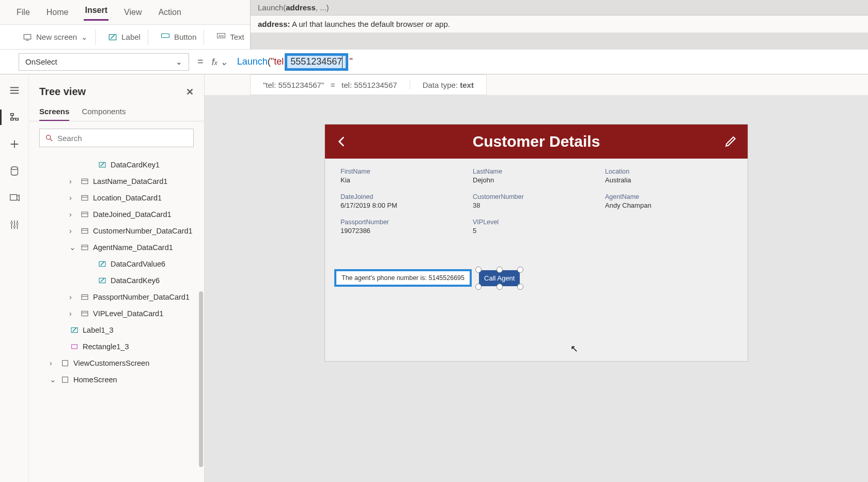  Describe the element at coordinates (123, 138) in the screenshot. I see `tree-search-input` at that location.